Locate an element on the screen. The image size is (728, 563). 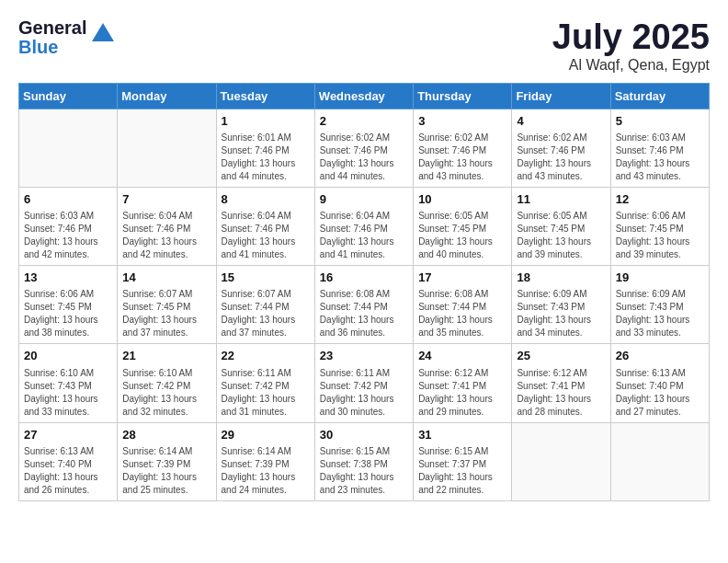
calendar-day-cell: 31Sunrise: 6:15 AM Sunset: 7:37 PM Dayli… is located at coordinates (463, 462).